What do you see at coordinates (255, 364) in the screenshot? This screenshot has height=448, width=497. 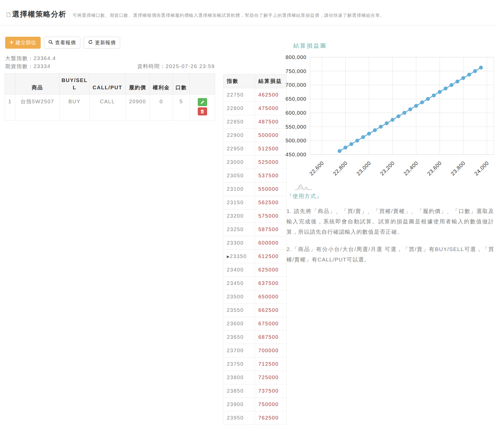 I see `payoff-row: 23750712500` at bounding box center [255, 364].